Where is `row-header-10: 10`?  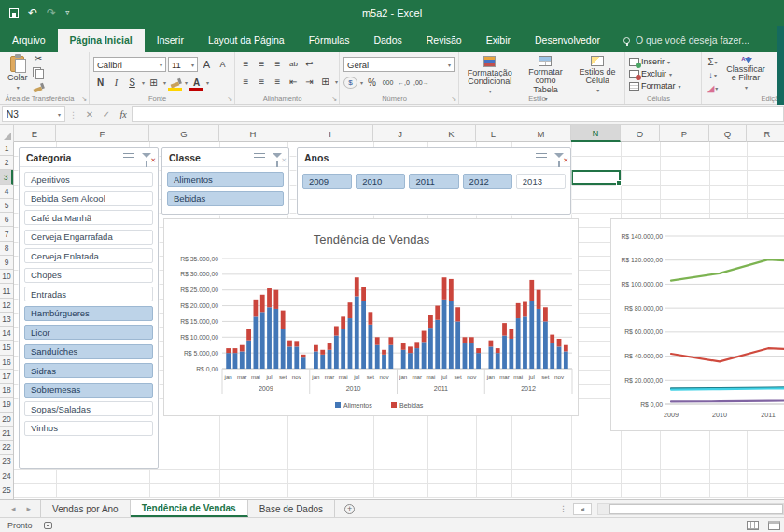
row-header-10: 10 is located at coordinates (7, 276).